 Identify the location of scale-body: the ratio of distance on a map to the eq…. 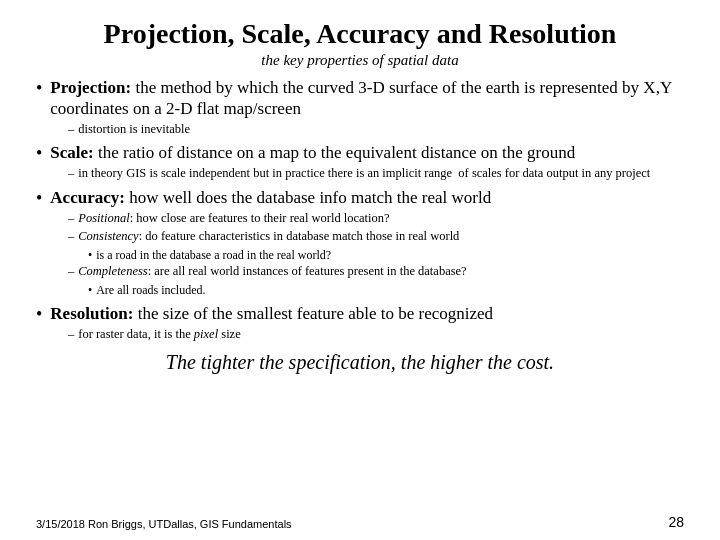
(335, 152).